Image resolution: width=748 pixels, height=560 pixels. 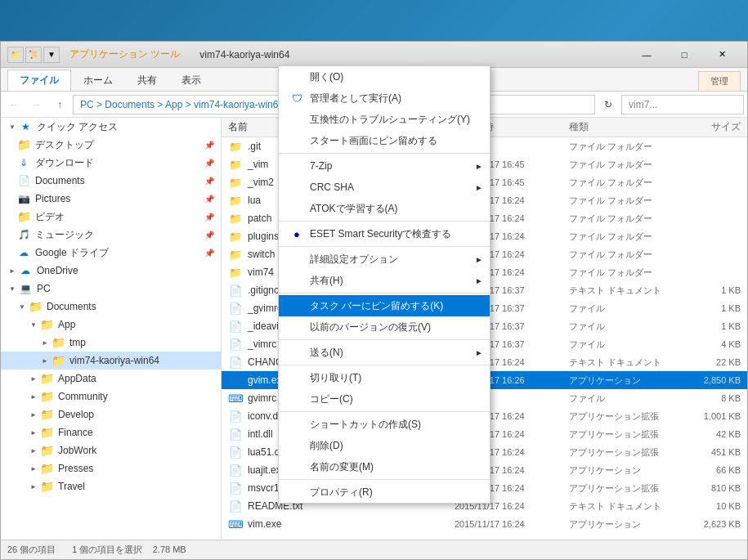 I want to click on pictures-icon: 📷, so click(x=24, y=199).